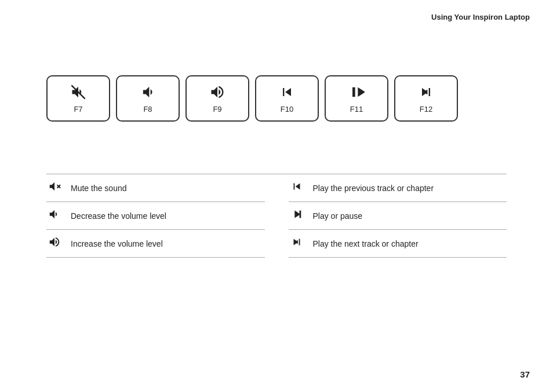 The image size is (553, 392). Describe the element at coordinates (155, 188) in the screenshot. I see `legend-mute: Mute the sound` at that location.